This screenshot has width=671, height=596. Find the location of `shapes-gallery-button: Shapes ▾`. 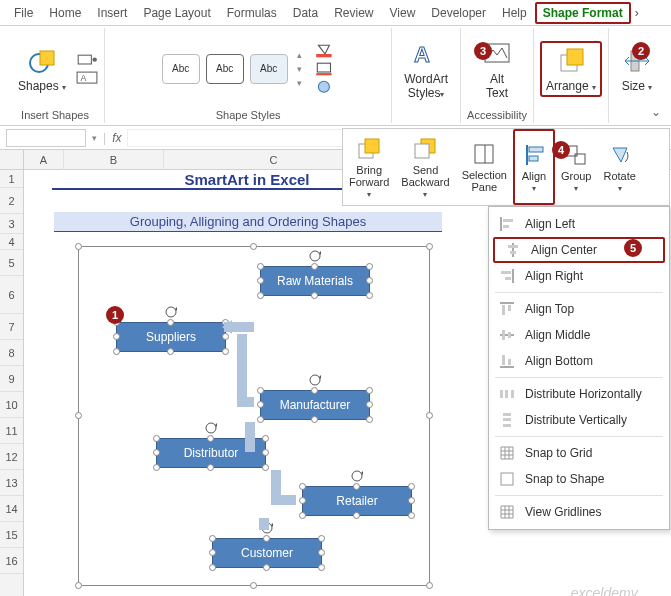

shapes-gallery-button: Shapes ▾ is located at coordinates (42, 69).